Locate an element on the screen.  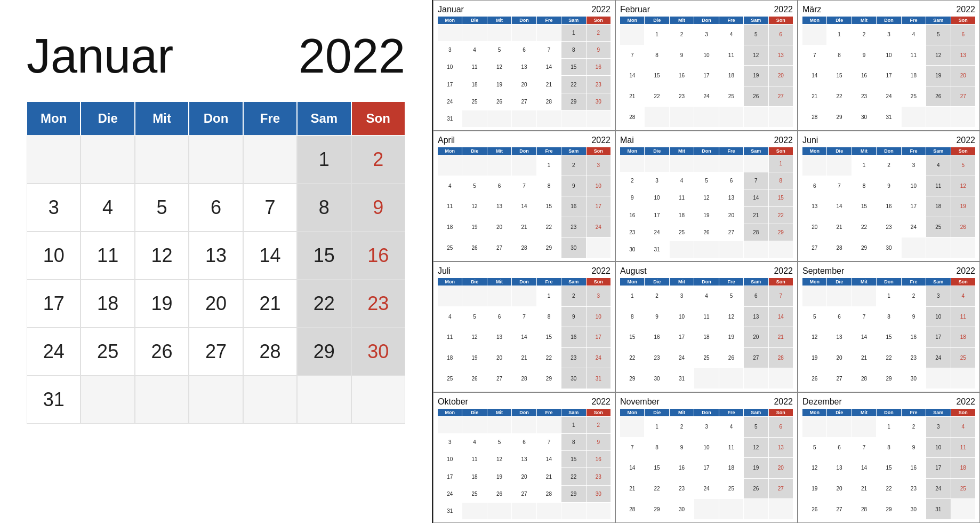
large-cal-cell: 23 is located at coordinates (379, 304).